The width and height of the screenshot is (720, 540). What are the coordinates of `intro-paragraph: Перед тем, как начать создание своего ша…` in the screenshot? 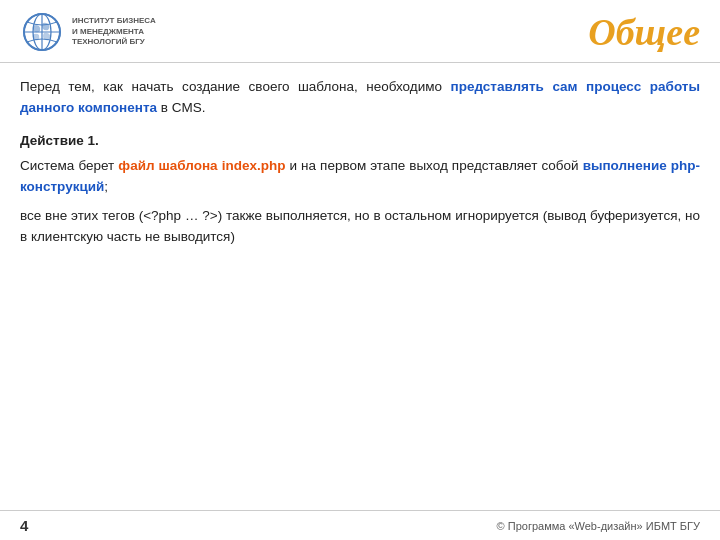 It's located at (360, 98).